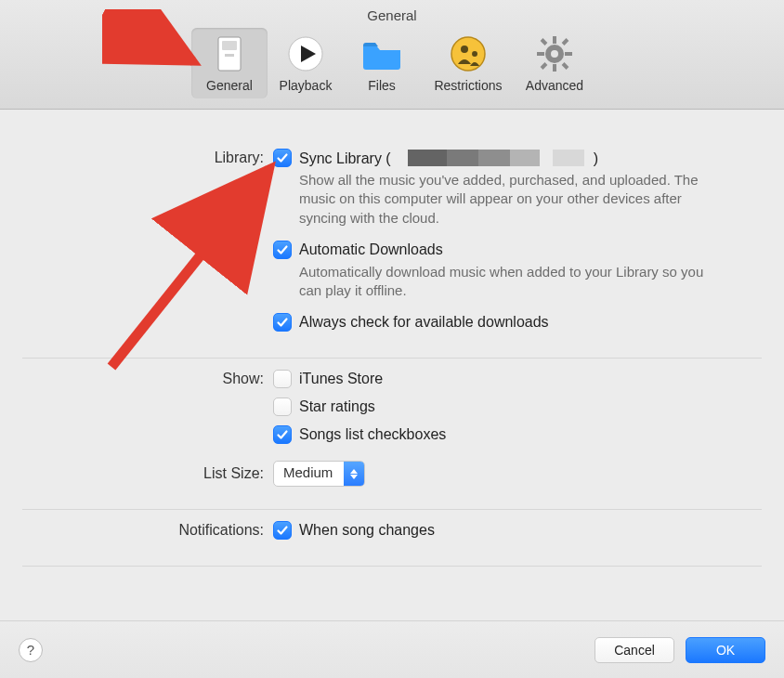 Image resolution: width=784 pixels, height=678 pixels. What do you see at coordinates (306, 54) in the screenshot?
I see `play-icon` at bounding box center [306, 54].